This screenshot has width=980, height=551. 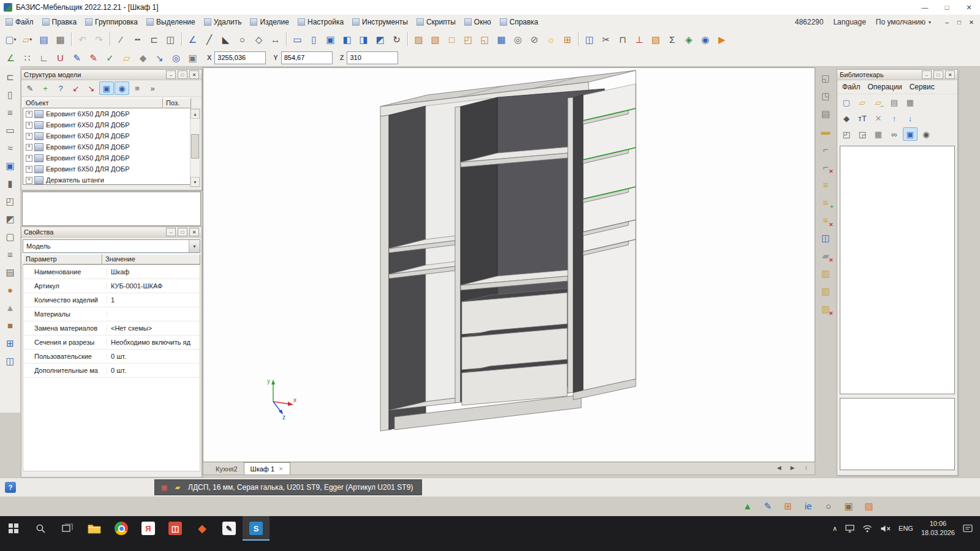 I want to click on property-row: НаименованиеШкаф, so click(x=111, y=272).